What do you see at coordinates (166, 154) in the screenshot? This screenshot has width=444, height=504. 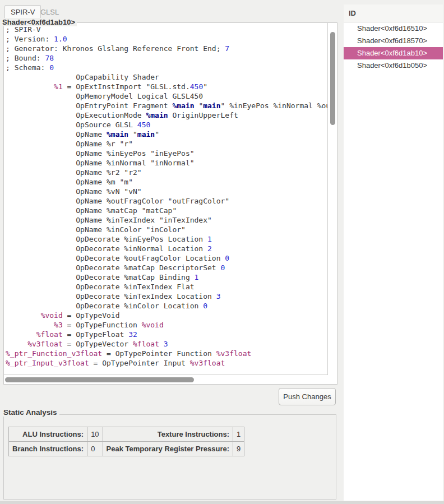 I see `code-line: OpName %inEyePos "inEyePos"` at bounding box center [166, 154].